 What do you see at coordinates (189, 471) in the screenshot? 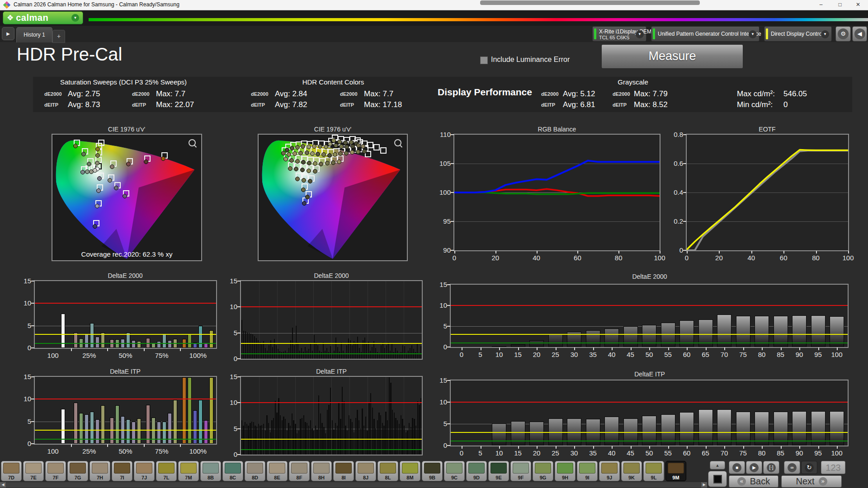
I see `swatch-7M: 7M` at bounding box center [189, 471].